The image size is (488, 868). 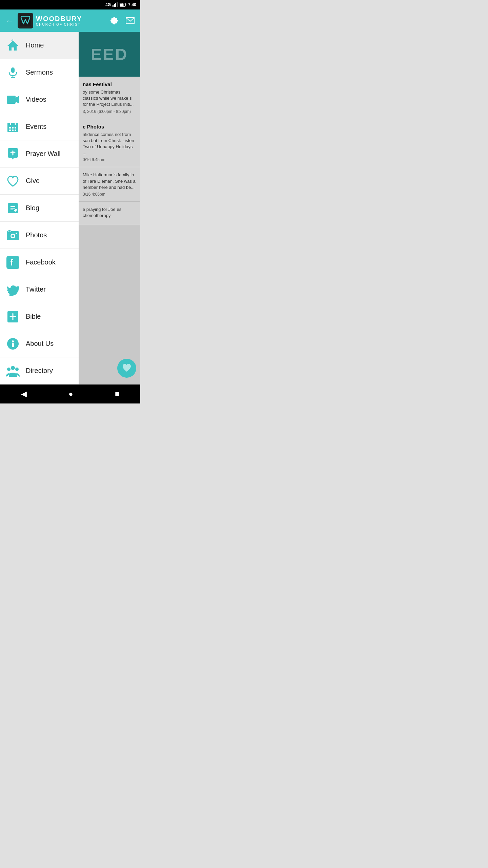 What do you see at coordinates (35, 45) in the screenshot?
I see `home-label: Home` at bounding box center [35, 45].